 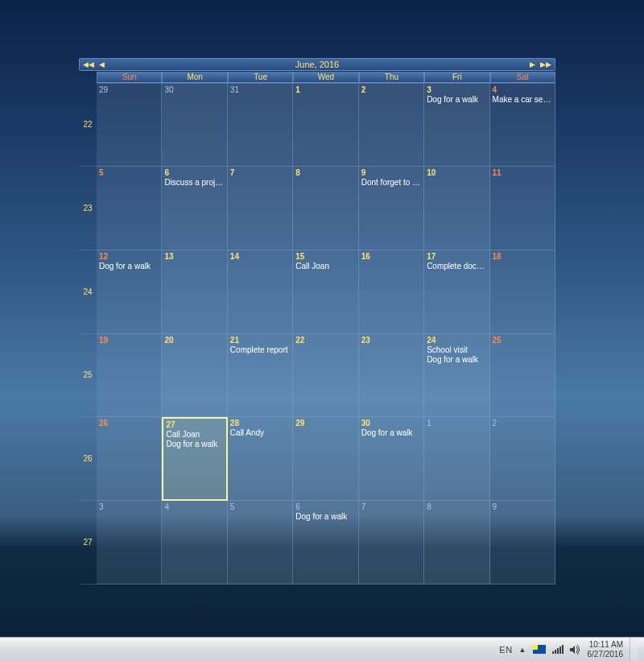 I want to click on day-number: 7, so click(x=391, y=507).